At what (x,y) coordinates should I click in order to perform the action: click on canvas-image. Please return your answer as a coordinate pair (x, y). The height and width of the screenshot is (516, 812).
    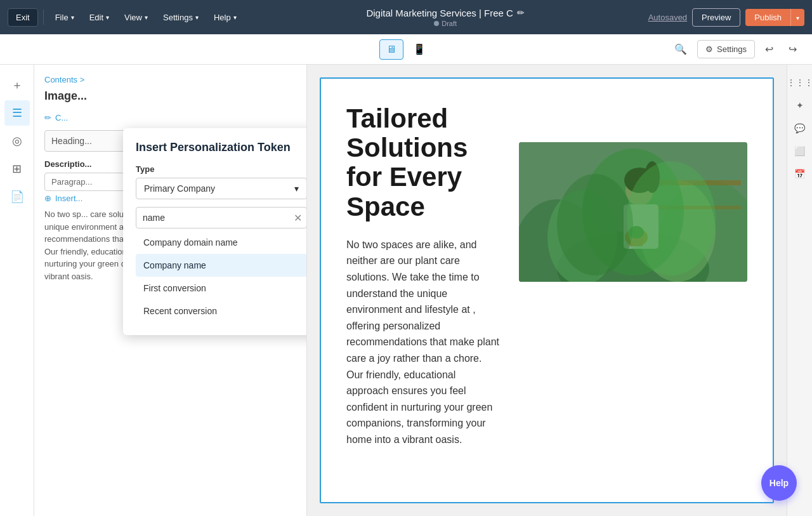
    Looking at the image, I should click on (633, 212).